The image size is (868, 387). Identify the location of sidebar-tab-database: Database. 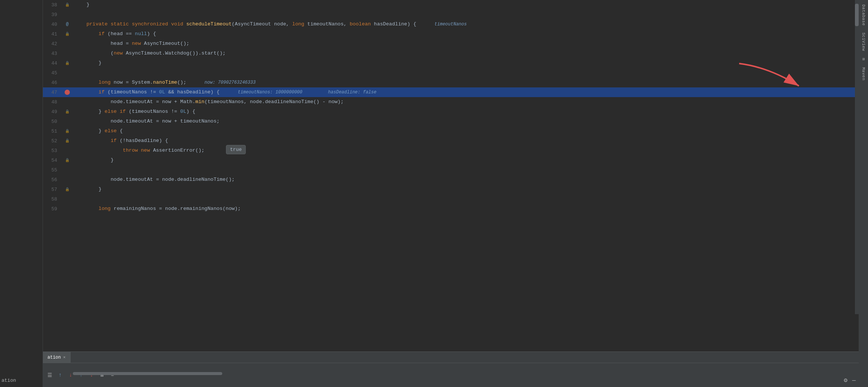
(864, 15).